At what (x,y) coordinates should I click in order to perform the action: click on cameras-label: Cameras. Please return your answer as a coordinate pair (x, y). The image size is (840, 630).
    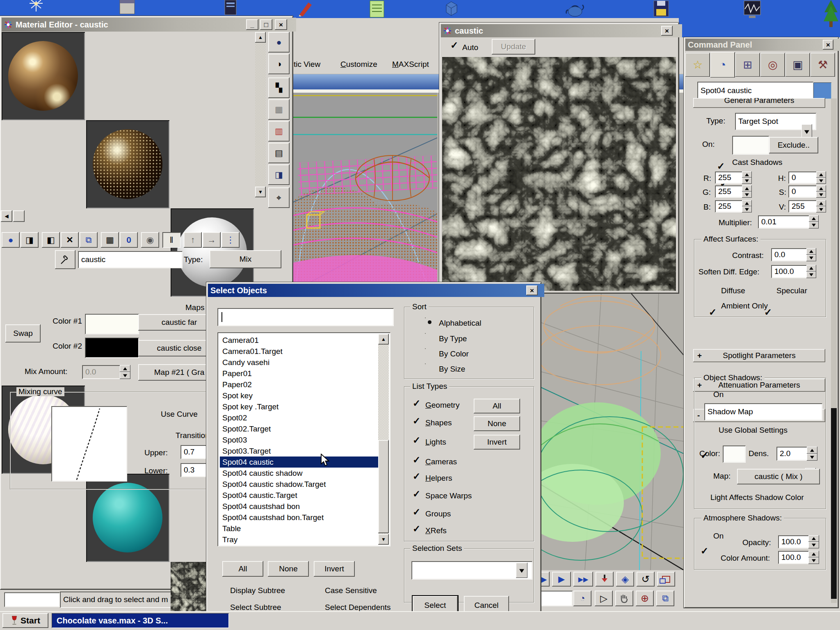
    Looking at the image, I should click on (441, 462).